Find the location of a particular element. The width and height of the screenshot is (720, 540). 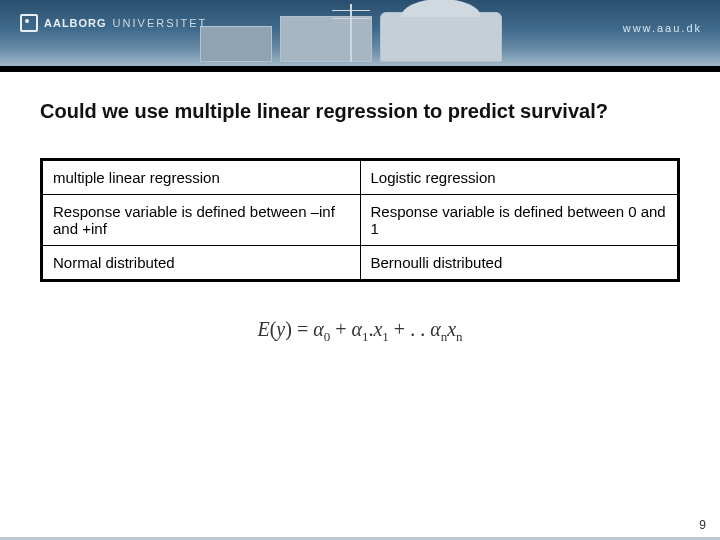

cell-right: Logistic regression is located at coordinates (520, 178).